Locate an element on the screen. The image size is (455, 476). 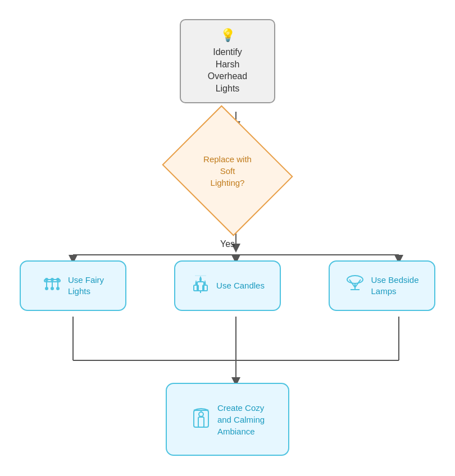
lamps-label: Use BedsideLamps is located at coordinates (394, 286).